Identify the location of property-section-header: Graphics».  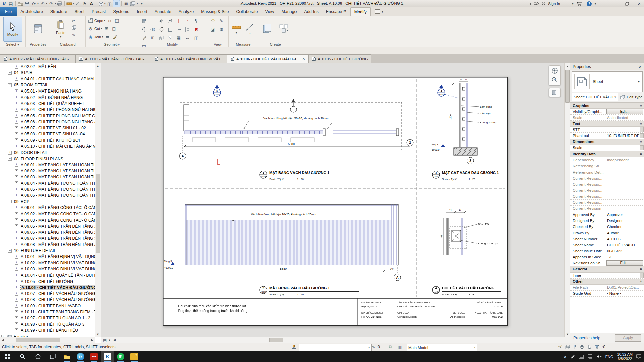
(607, 106).